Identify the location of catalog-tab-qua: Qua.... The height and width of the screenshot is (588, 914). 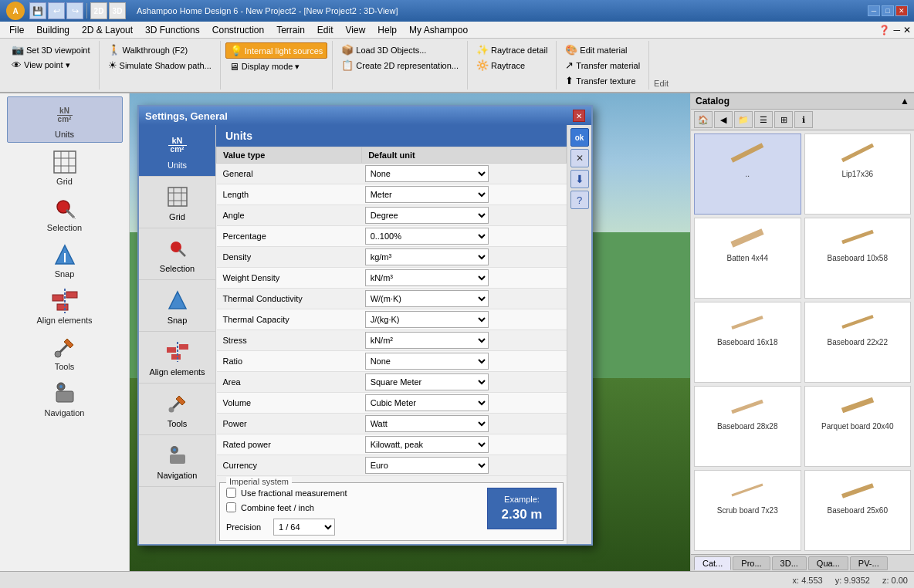
(828, 563).